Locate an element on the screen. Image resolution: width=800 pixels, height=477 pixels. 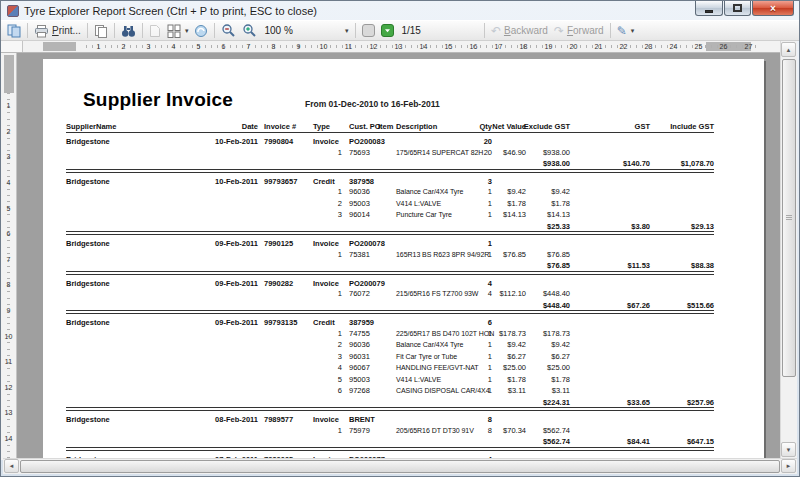
ruler-mark: 1 is located at coordinates (8, 106).